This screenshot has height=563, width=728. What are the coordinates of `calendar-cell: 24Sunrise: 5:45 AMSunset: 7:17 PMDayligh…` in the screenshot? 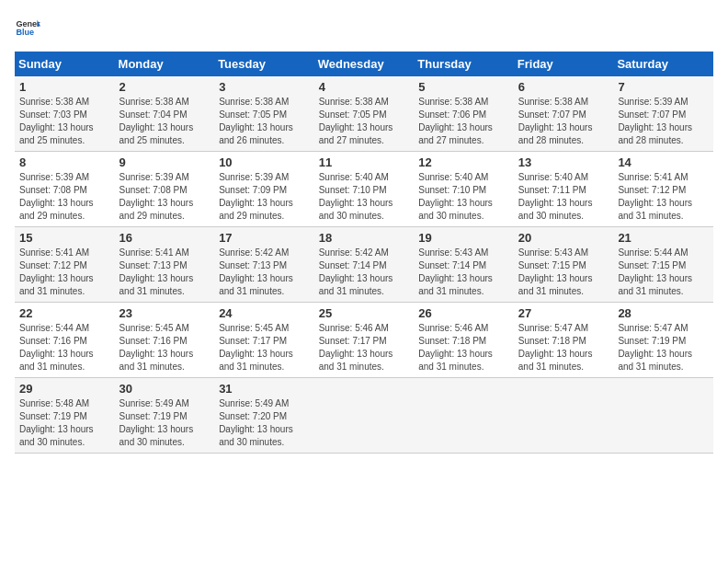 It's located at (265, 340).